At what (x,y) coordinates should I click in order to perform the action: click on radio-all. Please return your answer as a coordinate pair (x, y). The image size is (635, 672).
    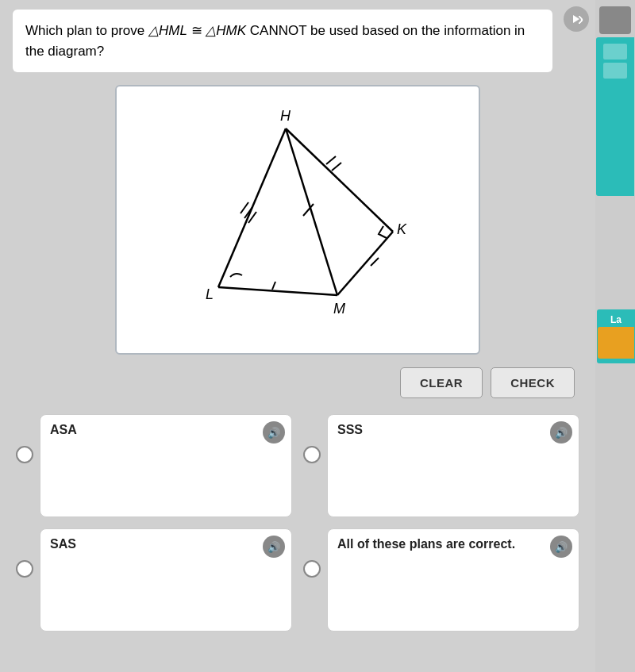
    Looking at the image, I should click on (312, 569).